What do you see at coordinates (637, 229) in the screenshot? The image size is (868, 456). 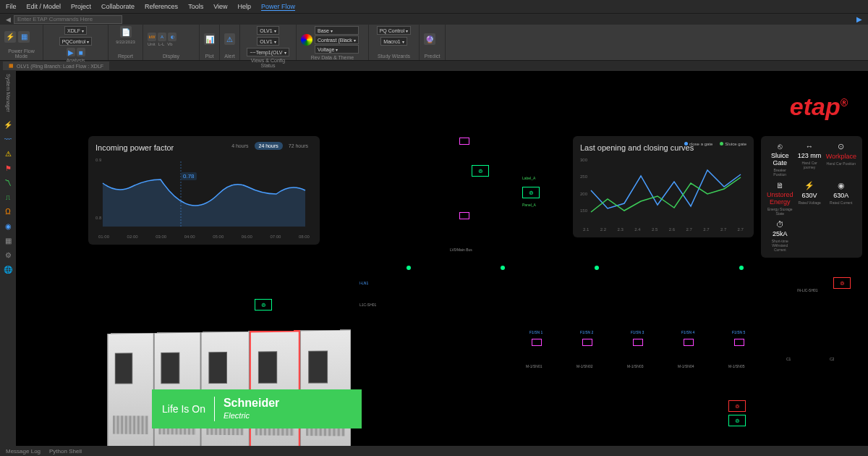 I see `x-label: 2.4` at bounding box center [637, 229].